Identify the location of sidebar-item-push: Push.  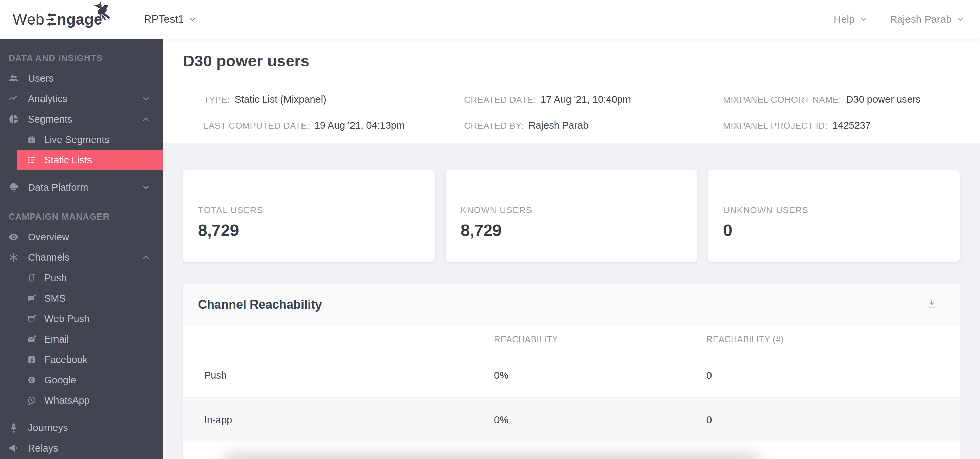
(81, 278).